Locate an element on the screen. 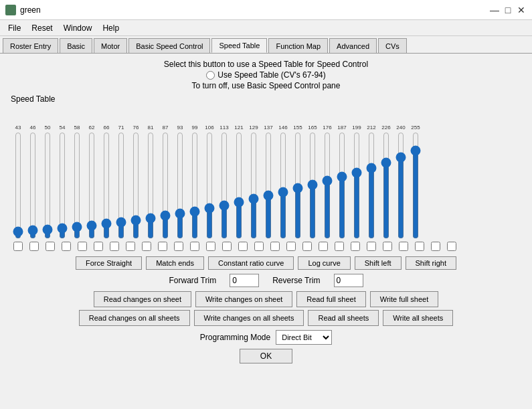  match-ends-button: Match ends is located at coordinates (175, 263).